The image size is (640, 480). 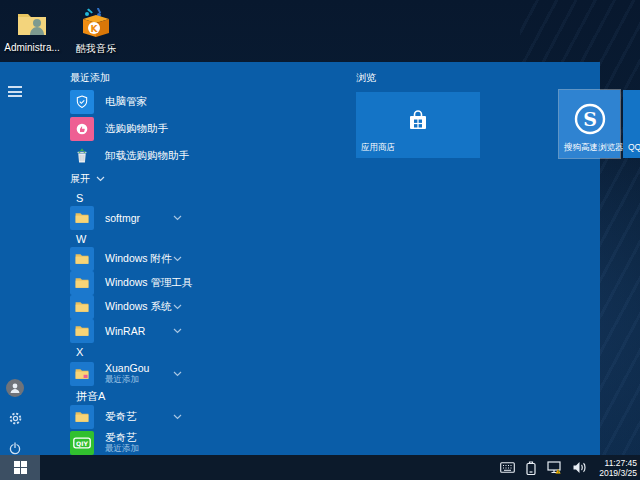 I want to click on folder-row-windows-admin-tools: Windows 管理工具, so click(x=110, y=283).